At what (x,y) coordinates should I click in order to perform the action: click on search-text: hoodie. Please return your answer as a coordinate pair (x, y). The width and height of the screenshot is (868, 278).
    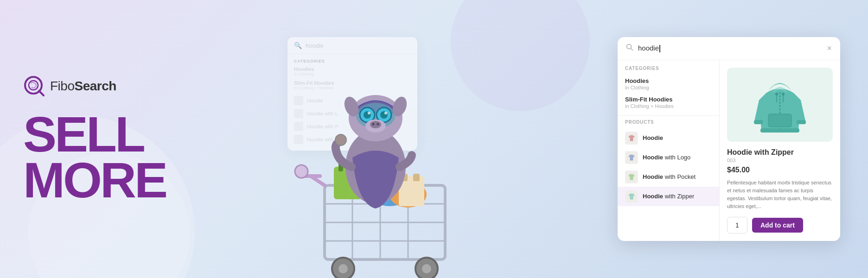
    Looking at the image, I should click on (648, 48).